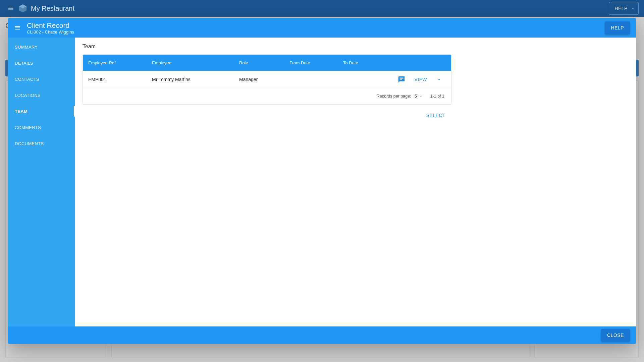  What do you see at coordinates (29, 143) in the screenshot?
I see `sidebar-item-label: DOCUMENTS` at bounding box center [29, 143].